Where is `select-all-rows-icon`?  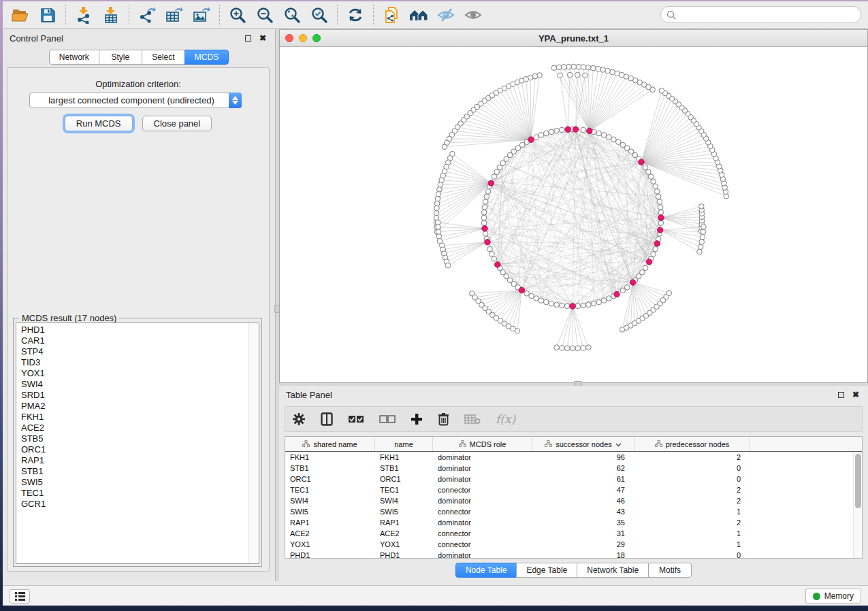
select-all-rows-icon is located at coordinates (356, 419).